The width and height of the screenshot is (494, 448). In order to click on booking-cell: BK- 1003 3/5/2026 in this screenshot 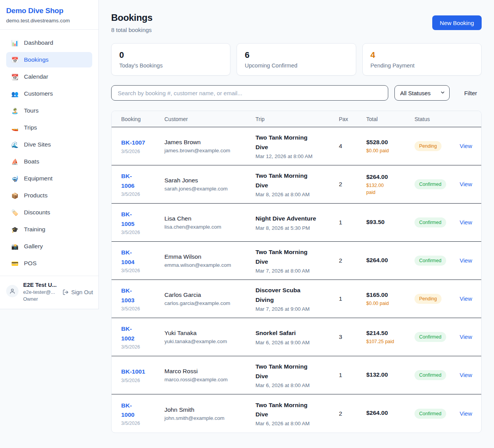, I will do `click(143, 298)`.